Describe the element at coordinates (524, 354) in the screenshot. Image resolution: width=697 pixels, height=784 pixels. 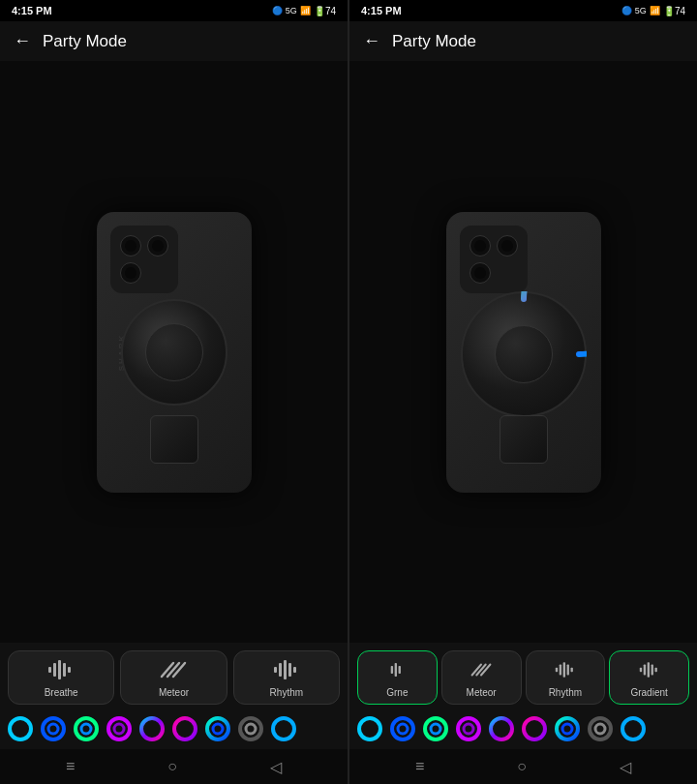
I see `dial-area-right` at that location.